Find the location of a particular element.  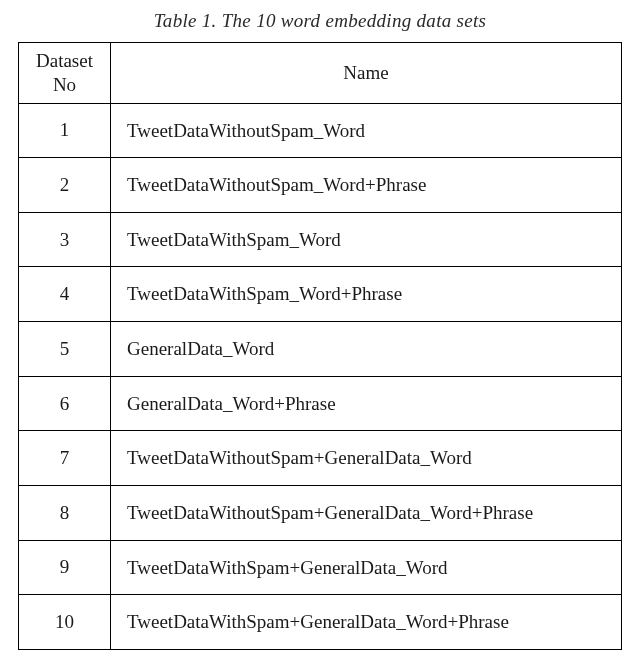

table-row: 10 TweetDataWithSpam+GeneralData_Word+Ph… is located at coordinates (320, 622).